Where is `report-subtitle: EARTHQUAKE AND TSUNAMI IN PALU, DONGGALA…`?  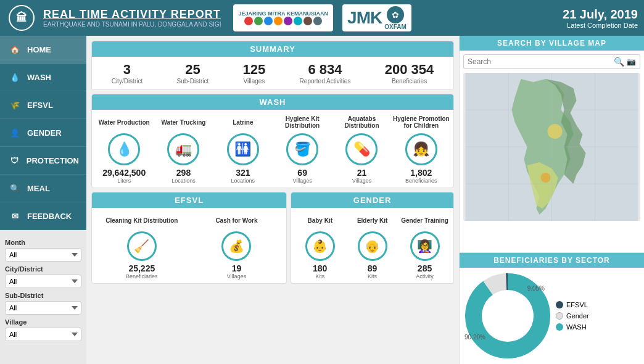
report-subtitle: EARTHQUAKE AND TSUNAMI IN PALU, DONGGALA… is located at coordinates (132, 25).